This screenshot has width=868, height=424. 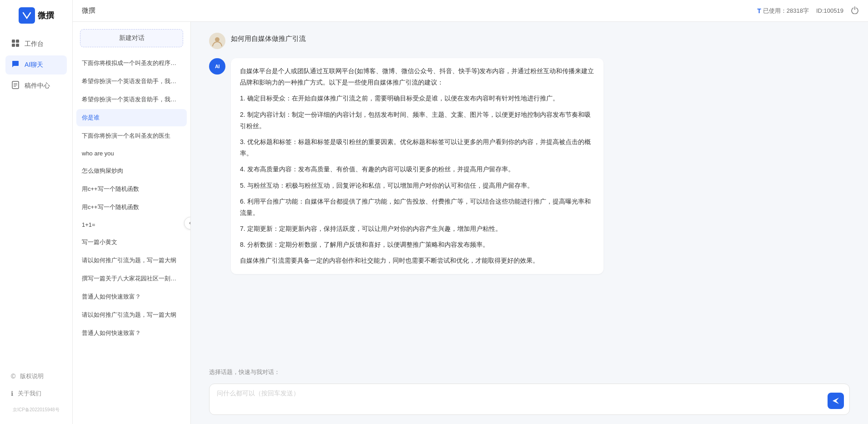 I want to click on power-icon, so click(x=855, y=11).